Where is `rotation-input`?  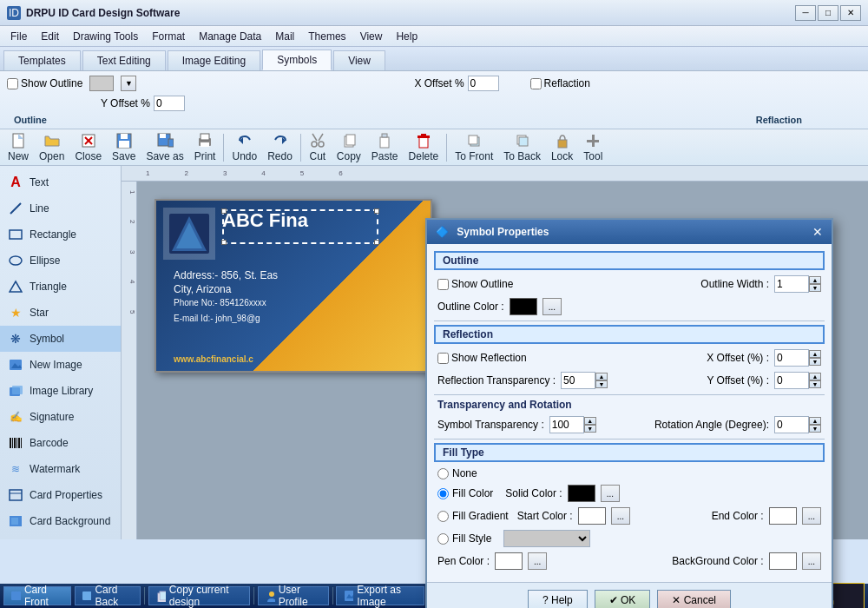 rotation-input is located at coordinates (792, 425).